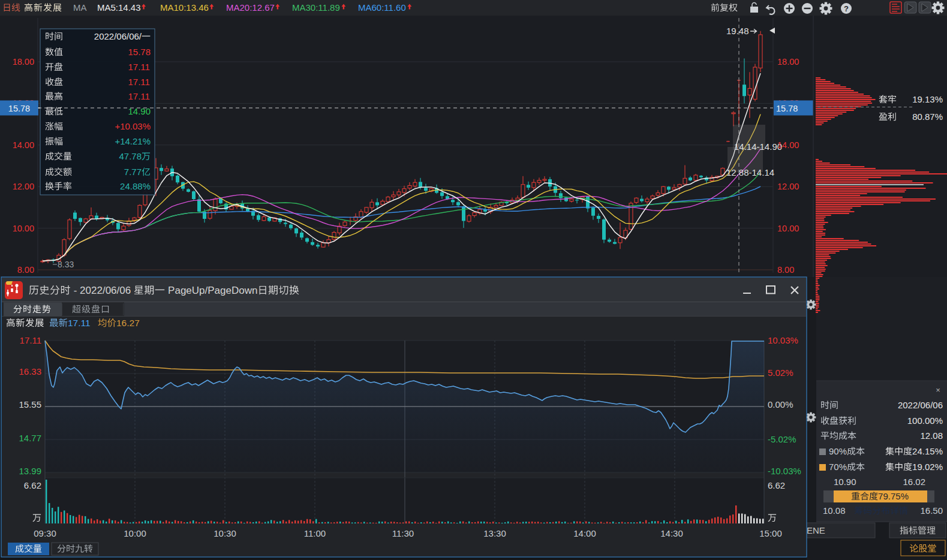 Image resolution: width=947 pixels, height=560 pixels. Describe the element at coordinates (102, 290) in the screenshot. I see `svg-text: - 2022/06/06` at that location.